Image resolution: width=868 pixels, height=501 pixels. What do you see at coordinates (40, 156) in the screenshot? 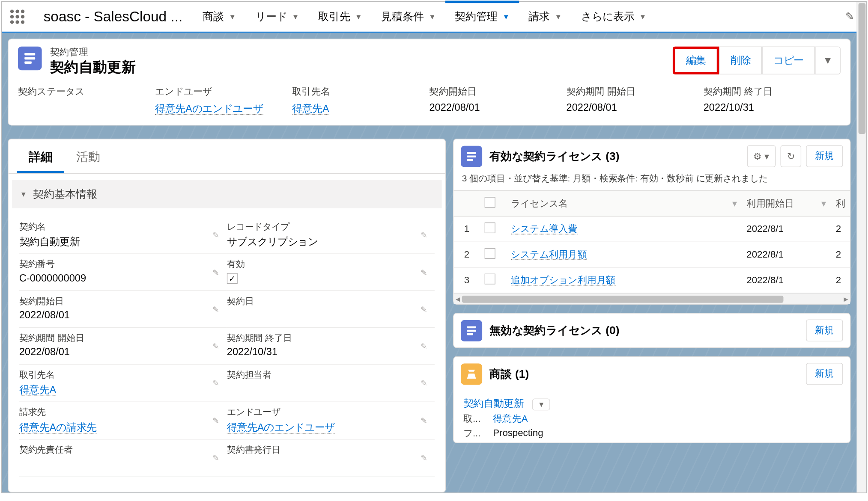
I see `tab-detail: 詳細` at bounding box center [40, 156].